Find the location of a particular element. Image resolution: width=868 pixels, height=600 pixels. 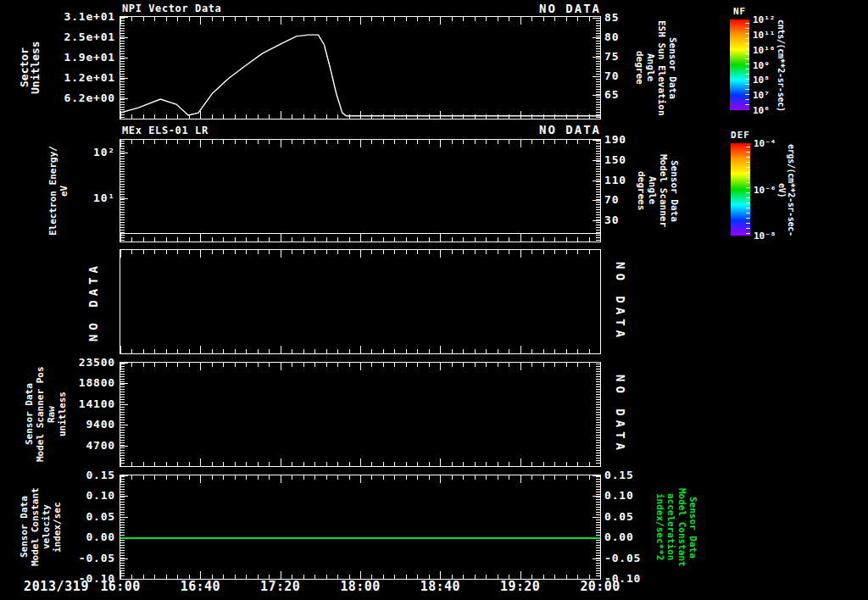

sun-elevation-curve is located at coordinates (360, 68).